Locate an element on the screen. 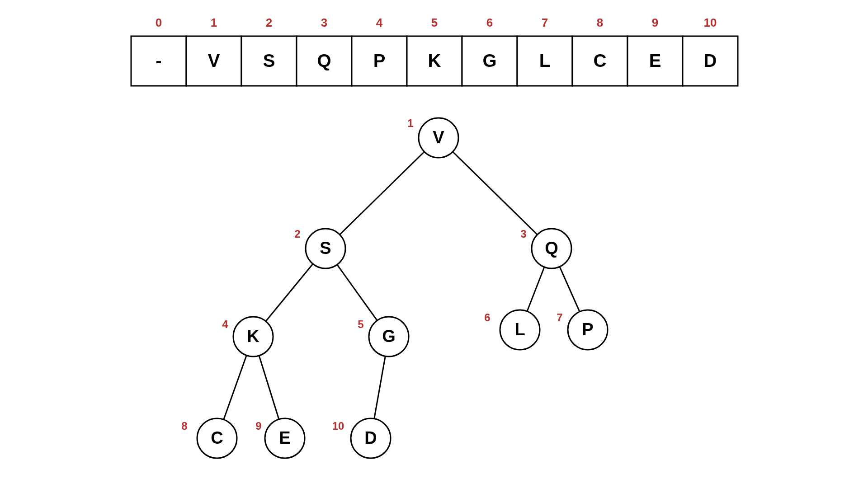 This screenshot has height=488, width=868. array-index: 3 is located at coordinates (324, 23).